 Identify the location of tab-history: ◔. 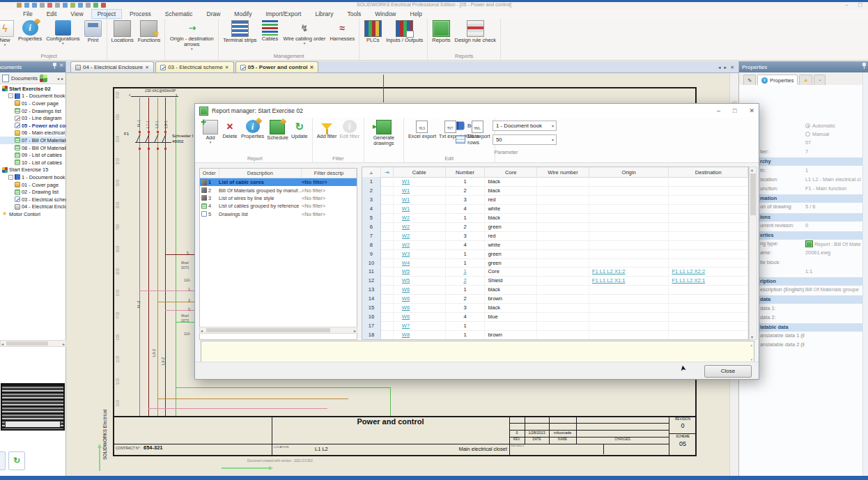
(819, 79).